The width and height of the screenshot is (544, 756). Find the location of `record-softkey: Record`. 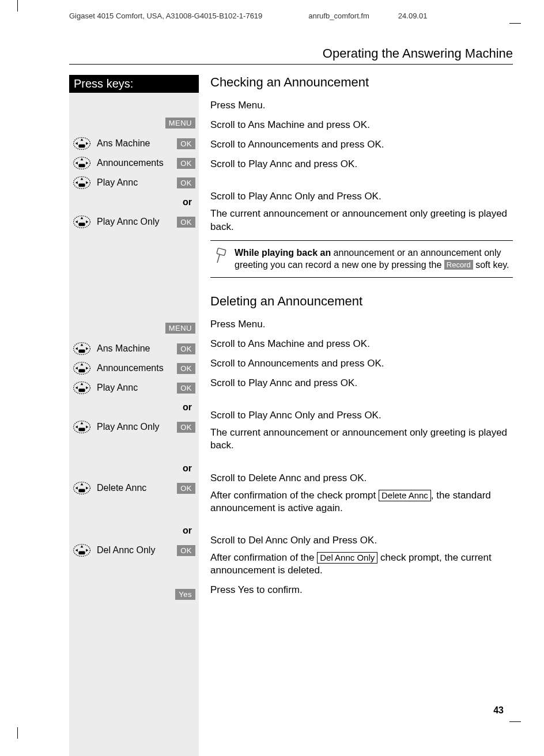

record-softkey: Record is located at coordinates (459, 265).